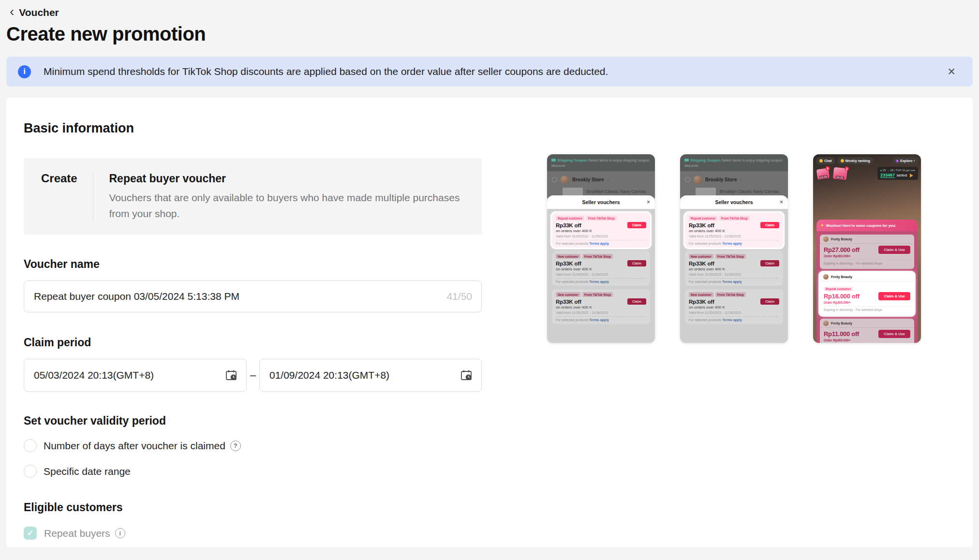 This screenshot has height=560, width=979. Describe the element at coordinates (822, 225) in the screenshot. I see `party-icon: ✦` at that location.